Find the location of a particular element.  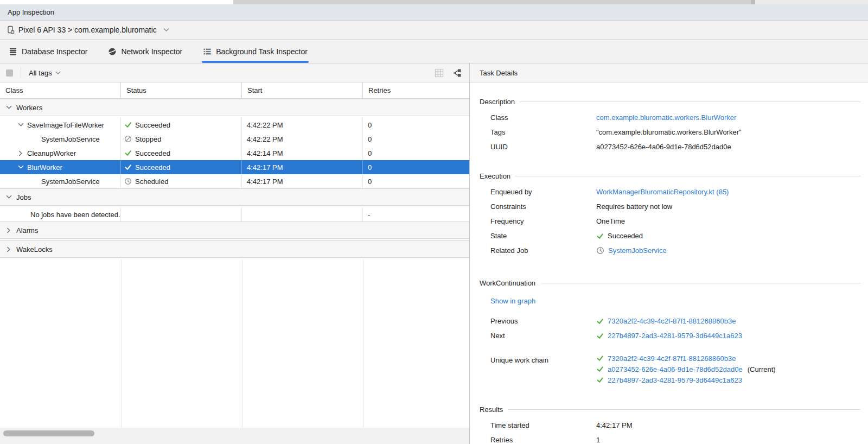

detail-row-class: Class com.example.bluromatic.workers.Blu… is located at coordinates (675, 117).